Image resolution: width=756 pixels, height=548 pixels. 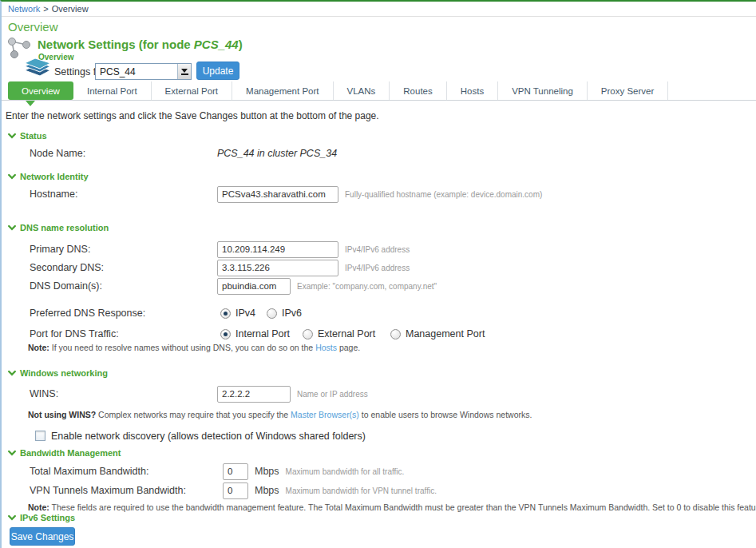 What do you see at coordinates (278, 268) in the screenshot?
I see `secondary-dns-input` at bounding box center [278, 268].